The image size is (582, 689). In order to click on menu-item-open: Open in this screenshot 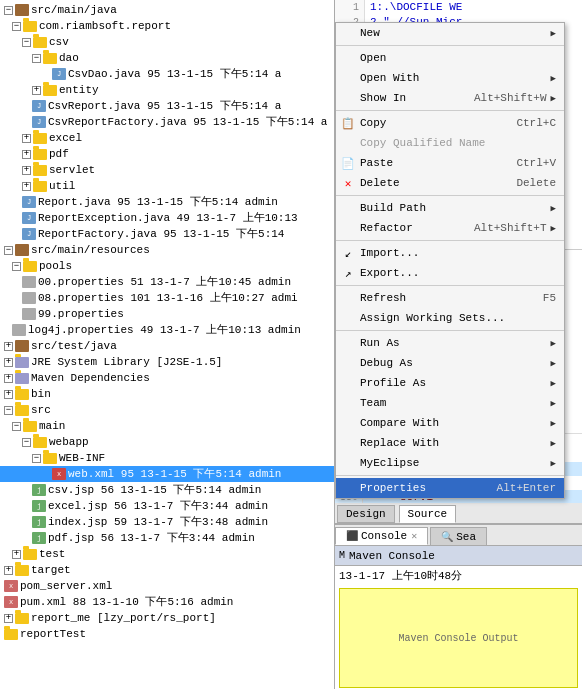, I will do `click(450, 58)`.